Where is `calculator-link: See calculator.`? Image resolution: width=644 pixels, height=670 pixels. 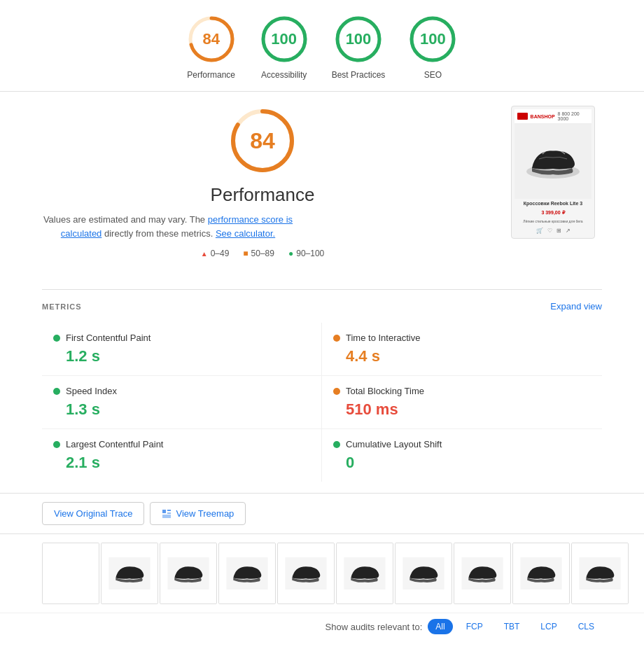 calculator-link: See calculator. is located at coordinates (245, 234).